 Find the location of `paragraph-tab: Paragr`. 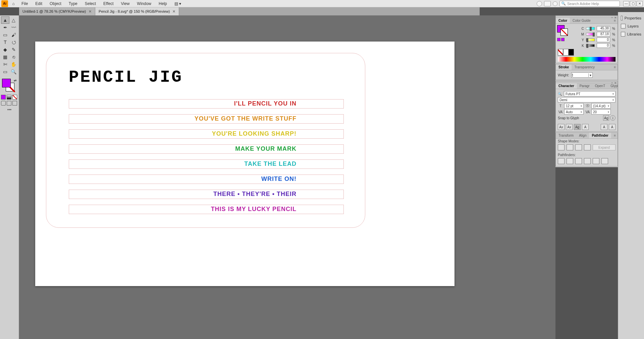

paragraph-tab: Paragr is located at coordinates (585, 86).